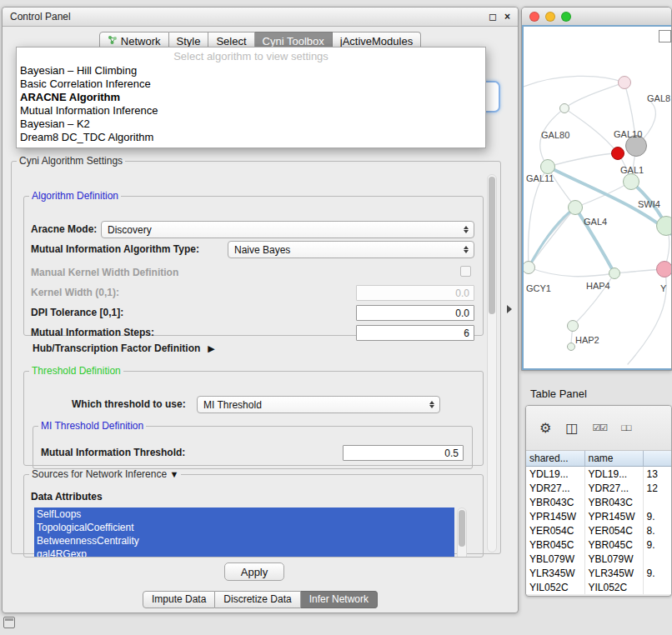 The width and height of the screenshot is (672, 635). Describe the element at coordinates (597, 17) in the screenshot. I see `network-window-titlebar` at that location.